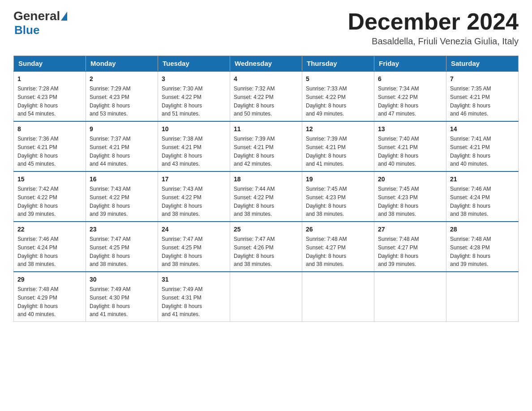 This screenshot has width=532, height=411. Describe the element at coordinates (182, 298) in the screenshot. I see `sunset-info: Sunset: 4:31 PM` at that location.